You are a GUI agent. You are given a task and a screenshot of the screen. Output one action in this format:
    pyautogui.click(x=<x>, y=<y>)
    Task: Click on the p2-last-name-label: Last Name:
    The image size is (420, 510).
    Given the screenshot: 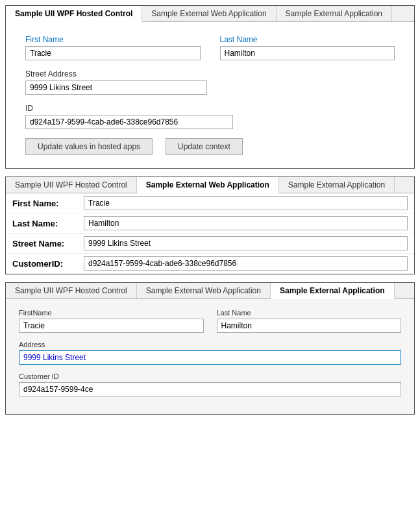 What is the action you would take?
    pyautogui.click(x=48, y=223)
    